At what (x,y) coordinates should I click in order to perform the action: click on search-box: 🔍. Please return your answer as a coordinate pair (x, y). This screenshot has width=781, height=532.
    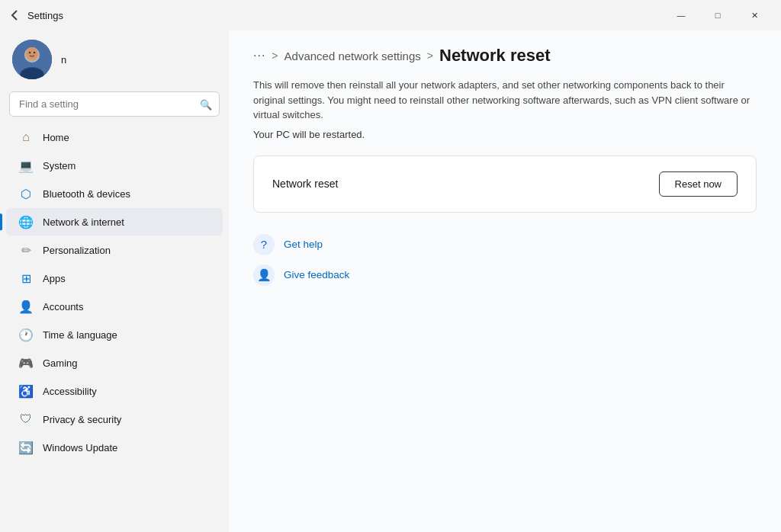
    Looking at the image, I should click on (114, 104).